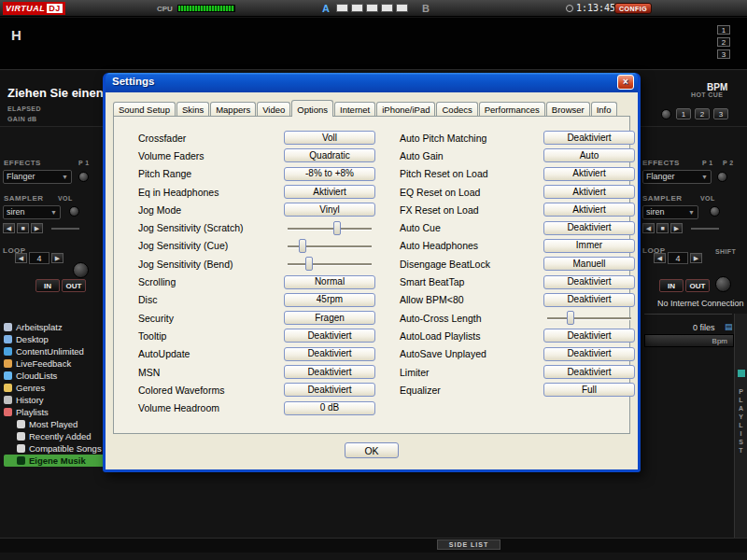  I want to click on setting-value-button: Auto, so click(589, 155).